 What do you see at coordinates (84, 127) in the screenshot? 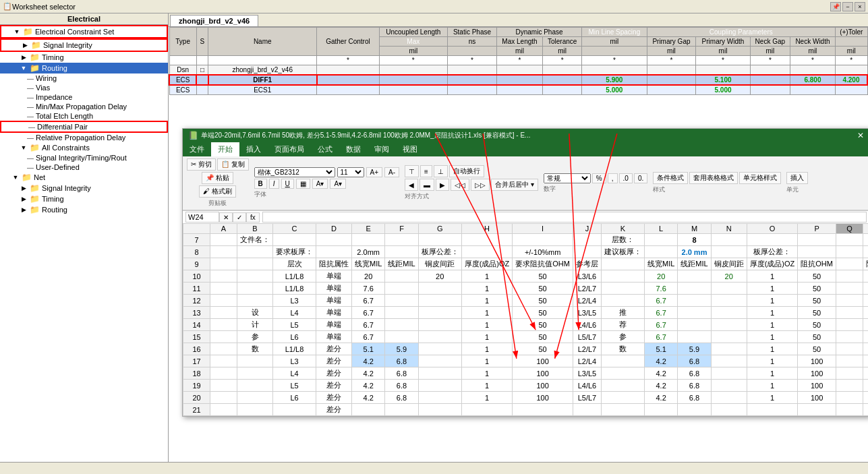
I see `tree-item-diff-pair: — Differential Pair` at bounding box center [84, 127].